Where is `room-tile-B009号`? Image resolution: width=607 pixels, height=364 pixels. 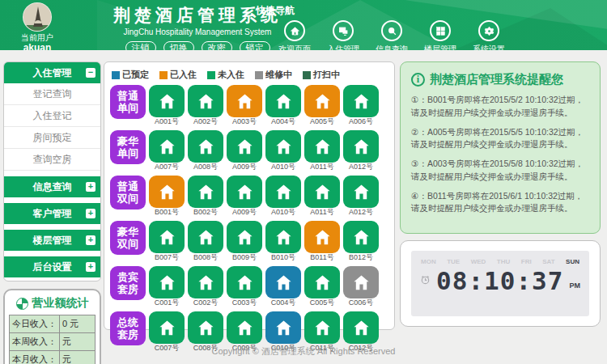 room-tile-B009号 is located at coordinates (244, 237).